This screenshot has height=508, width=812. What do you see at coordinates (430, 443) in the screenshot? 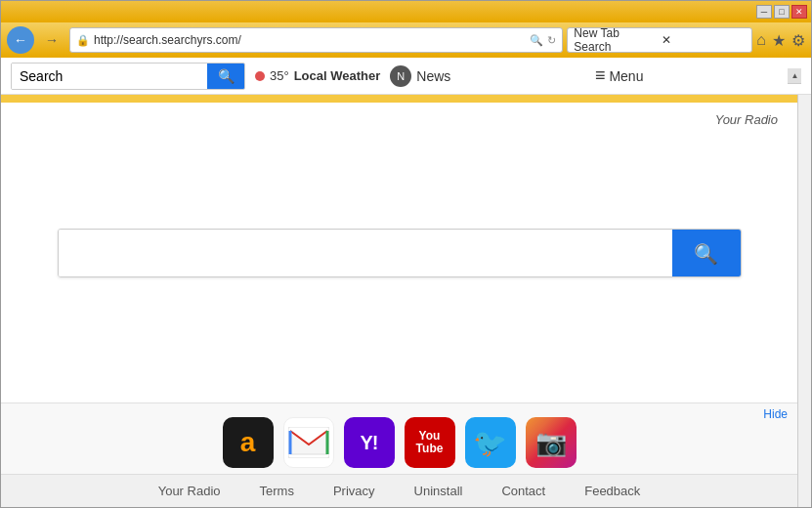
I see `youtube-icon: You Tube` at bounding box center [430, 443].